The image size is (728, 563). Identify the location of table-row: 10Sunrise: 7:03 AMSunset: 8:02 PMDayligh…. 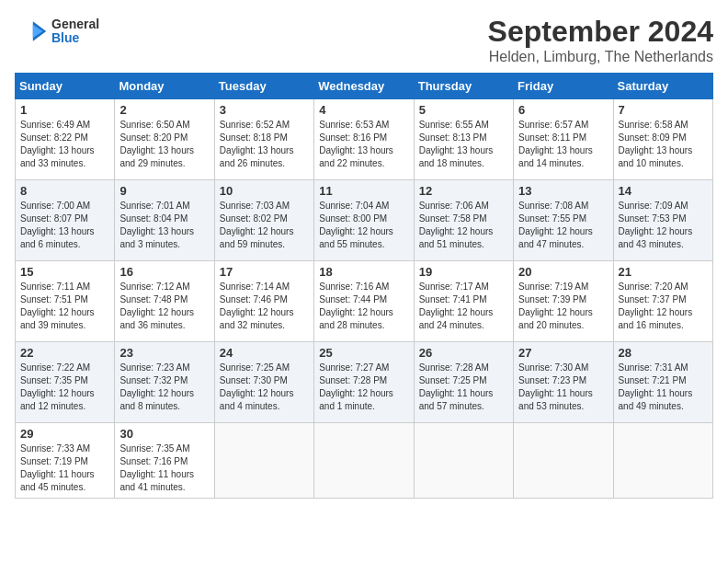
(264, 221).